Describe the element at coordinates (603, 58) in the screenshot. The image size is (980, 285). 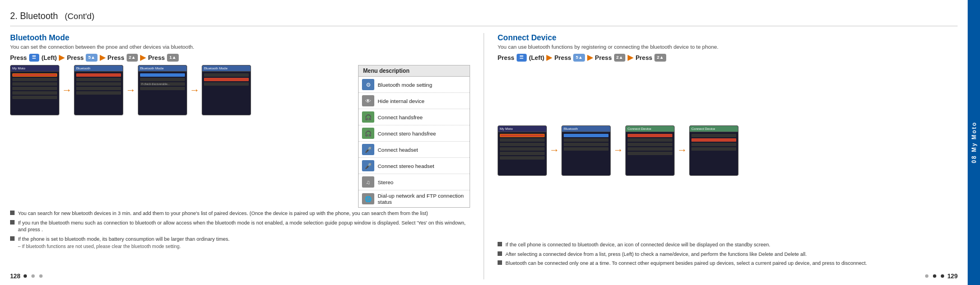
I see `connect-press-label-3: Press` at that location.